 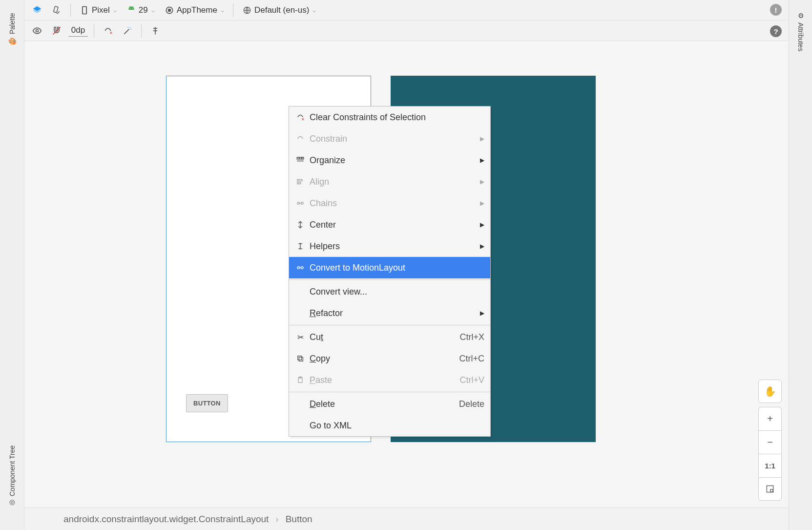 What do you see at coordinates (194, 10) in the screenshot?
I see `theme-dropdown: AppTheme ⌵` at bounding box center [194, 10].